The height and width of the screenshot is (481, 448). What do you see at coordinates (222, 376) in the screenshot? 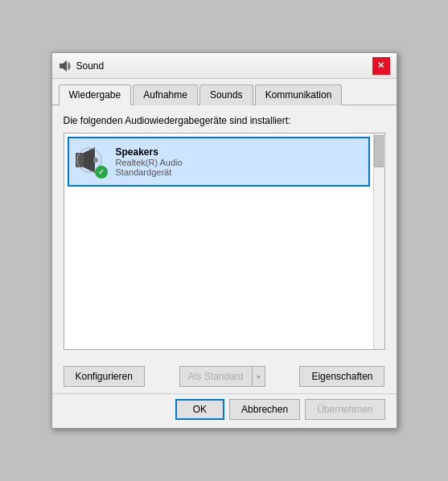
I see `als-standard-split: Als Standard ▾` at bounding box center [222, 376].